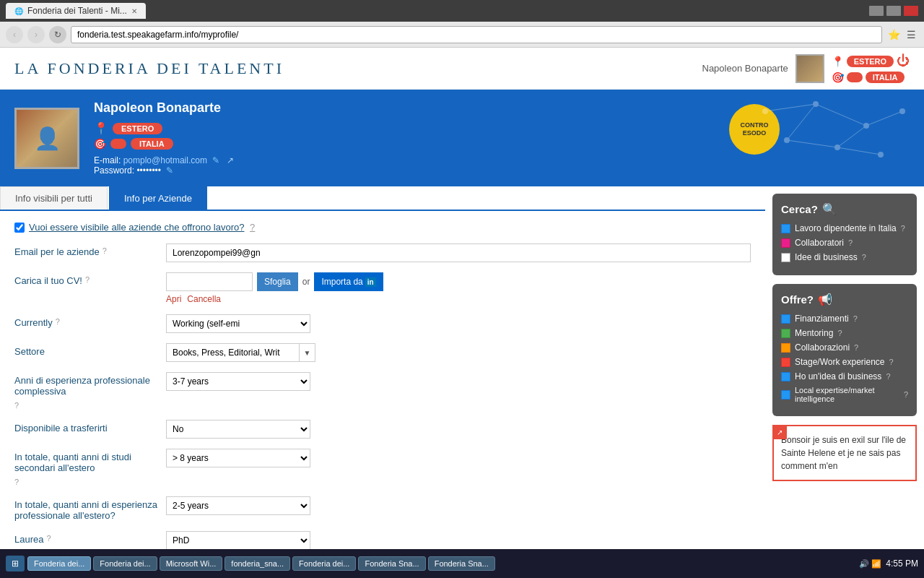 This screenshot has height=578, width=924. Describe the element at coordinates (476, 35) in the screenshot. I see `address-bar` at that location.